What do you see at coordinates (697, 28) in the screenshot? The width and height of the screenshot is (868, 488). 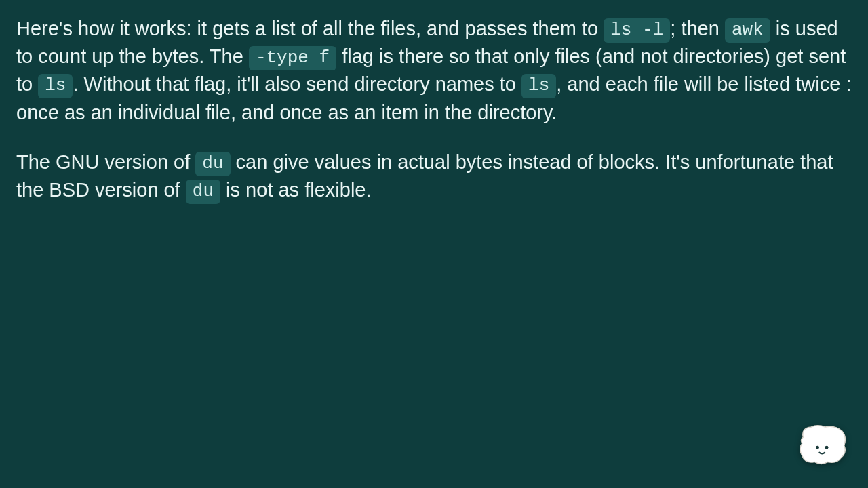 I see `text: ; then` at bounding box center [697, 28].